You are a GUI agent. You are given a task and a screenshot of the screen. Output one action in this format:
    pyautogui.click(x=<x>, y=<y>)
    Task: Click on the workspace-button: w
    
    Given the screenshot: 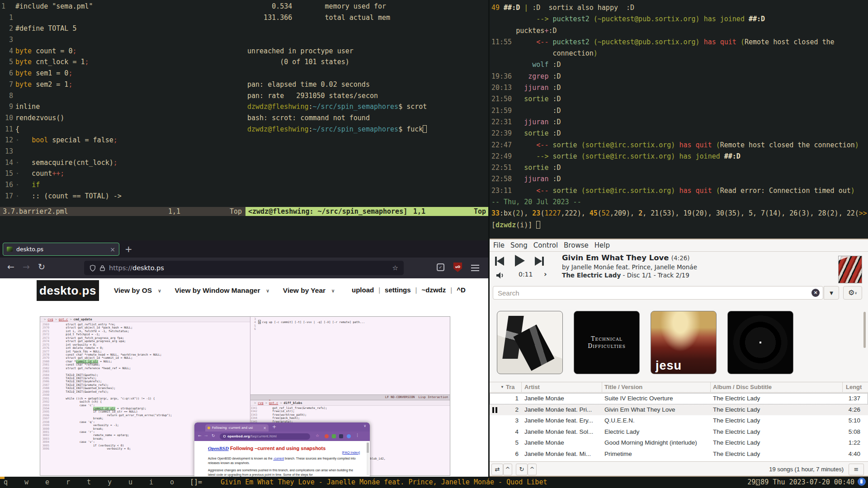 What is the action you would take?
    pyautogui.click(x=26, y=482)
    